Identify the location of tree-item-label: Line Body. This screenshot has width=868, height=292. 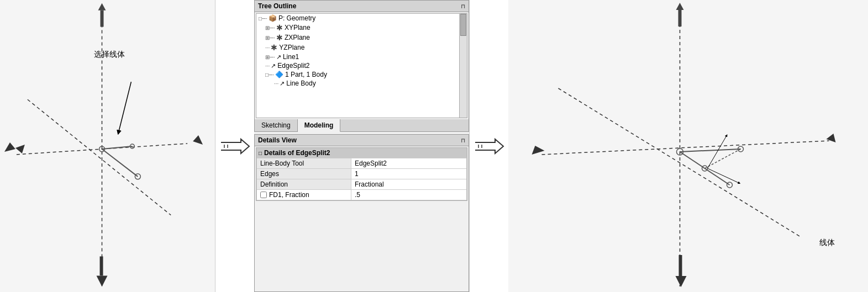
(301, 83).